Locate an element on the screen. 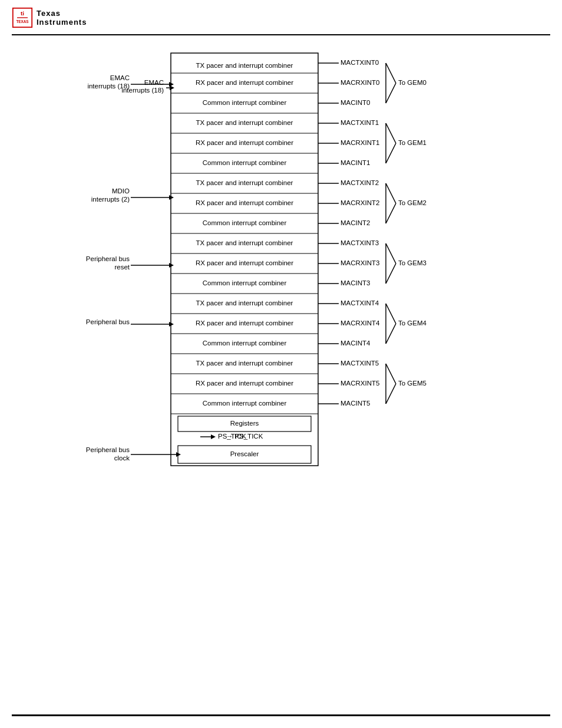 This screenshot has height=728, width=562. gem5-bracket-bot is located at coordinates (391, 394).